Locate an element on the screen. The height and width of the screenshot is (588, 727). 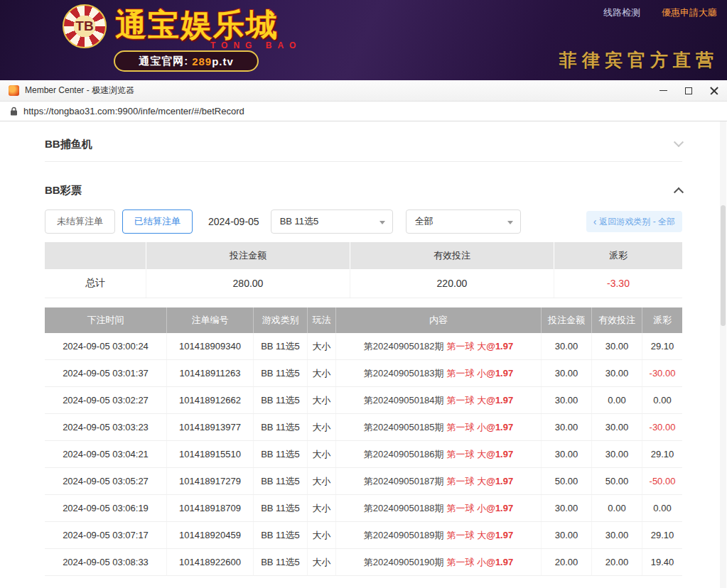
table-row: 2024-09-05 03:07:17101418920459BB 11选5大小… is located at coordinates (364, 535).